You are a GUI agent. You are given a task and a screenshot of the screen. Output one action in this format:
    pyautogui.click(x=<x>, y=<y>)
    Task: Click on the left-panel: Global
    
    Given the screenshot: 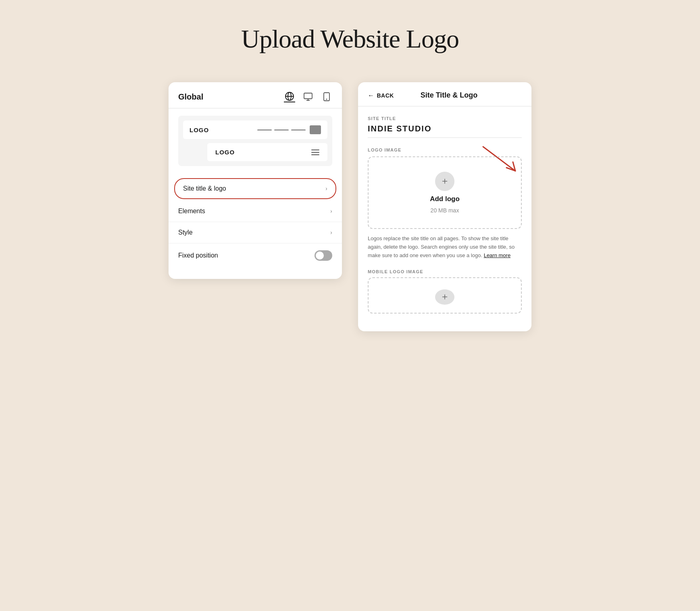 What is the action you would take?
    pyautogui.click(x=255, y=181)
    